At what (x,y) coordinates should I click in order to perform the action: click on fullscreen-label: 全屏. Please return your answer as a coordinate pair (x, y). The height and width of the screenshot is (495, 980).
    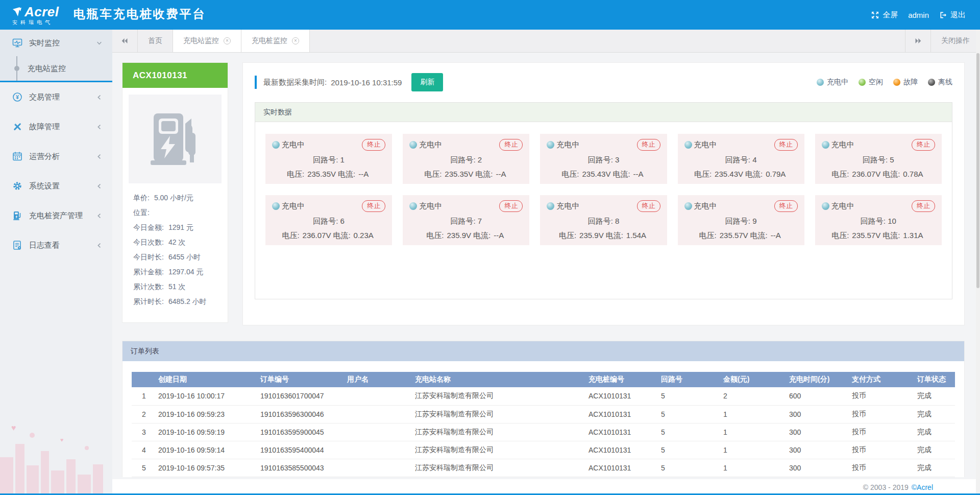
    Looking at the image, I should click on (890, 15).